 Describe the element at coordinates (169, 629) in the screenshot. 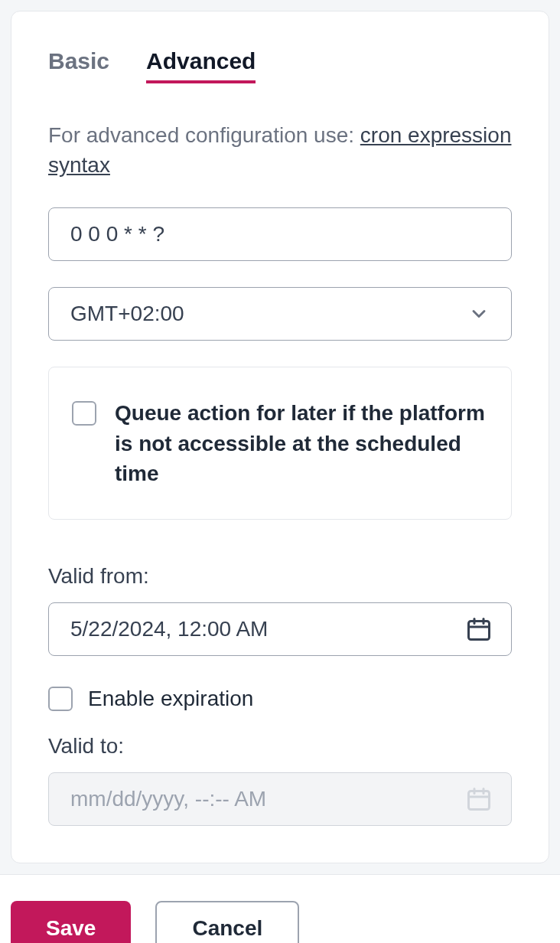

I see `valid-from-value: 5/22/2024, 12:00 AM` at that location.